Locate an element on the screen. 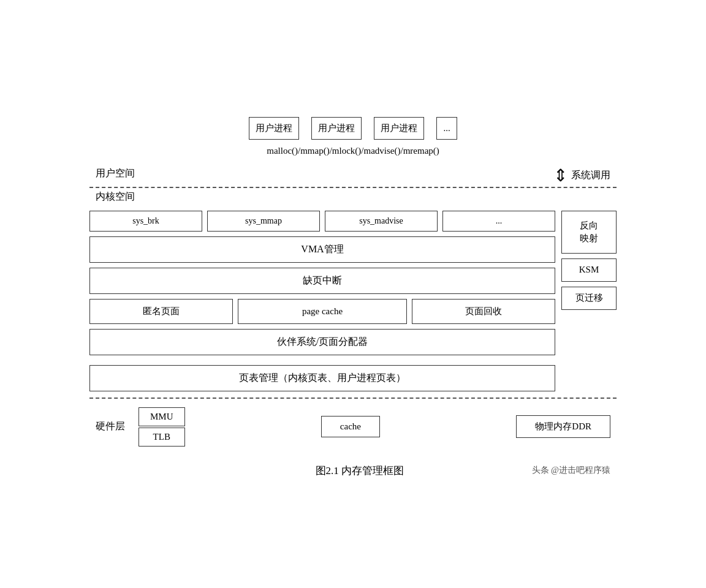 The width and height of the screenshot is (706, 588). page-migrate-label: 页迁移 is located at coordinates (590, 298).